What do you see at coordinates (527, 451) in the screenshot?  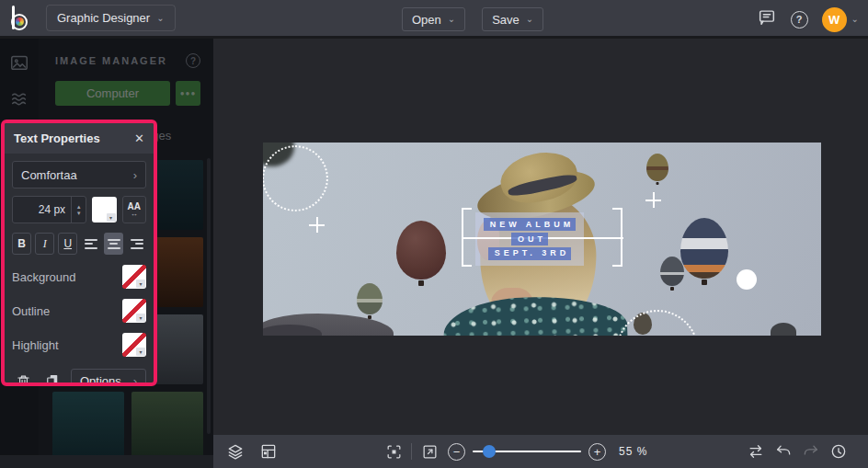 I see `zoom-slider` at bounding box center [527, 451].